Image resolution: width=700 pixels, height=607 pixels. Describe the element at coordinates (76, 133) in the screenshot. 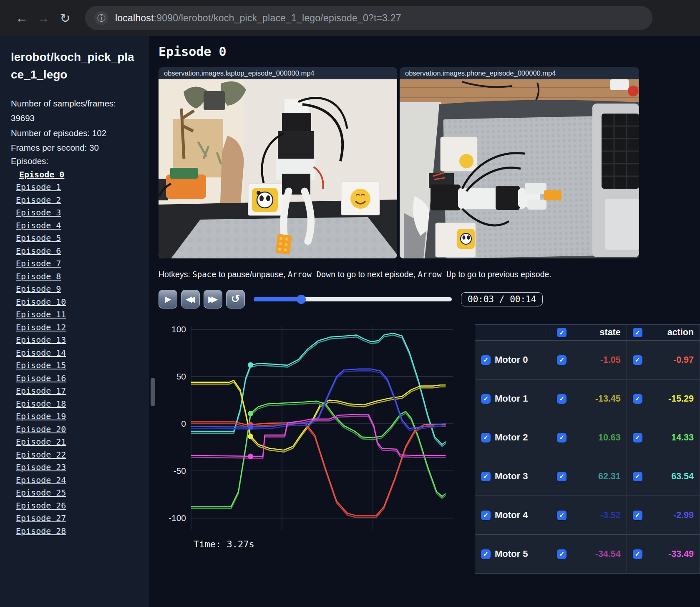

I see `dataset-stat: Number of episodes: 102` at that location.